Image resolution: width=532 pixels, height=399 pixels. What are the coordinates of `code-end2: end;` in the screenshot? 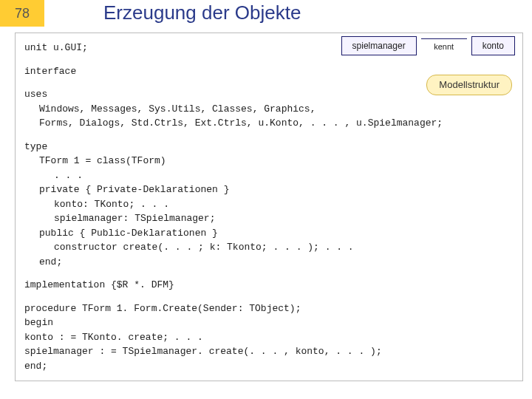 It's located at (269, 366).